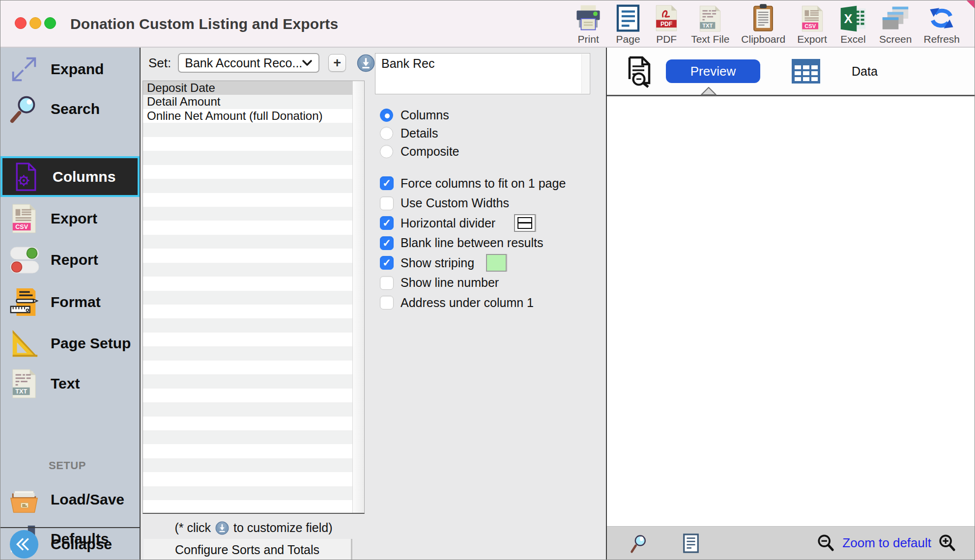 The height and width of the screenshot is (560, 975). I want to click on folder-icon, so click(24, 500).